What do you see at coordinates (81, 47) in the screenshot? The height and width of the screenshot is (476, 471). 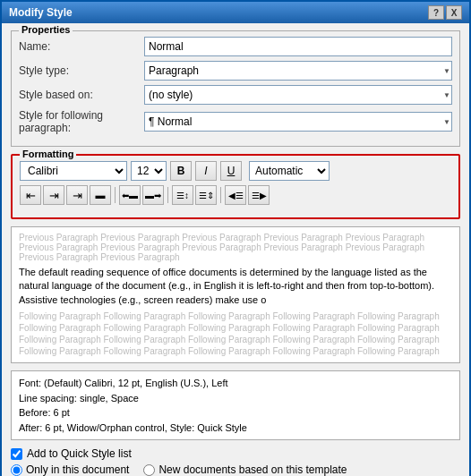 I see `name-label: Name:` at bounding box center [81, 47].